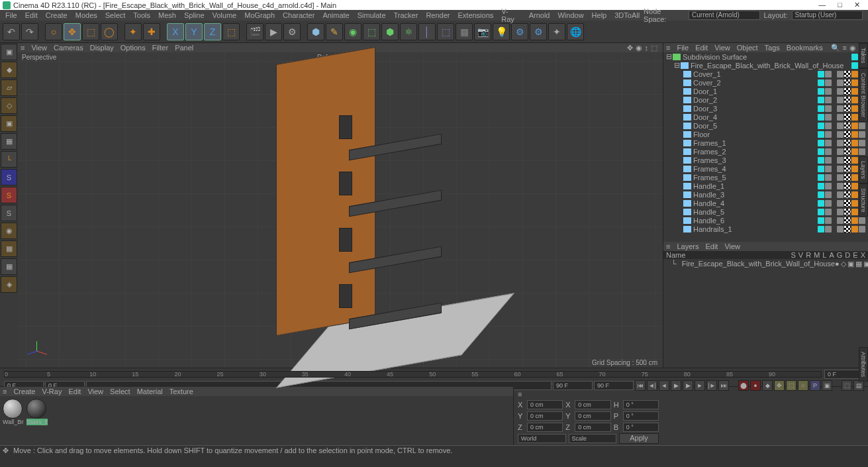 The width and height of the screenshot is (868, 467). What do you see at coordinates (722, 48) in the screenshot?
I see `omenu-view: View` at bounding box center [722, 48].